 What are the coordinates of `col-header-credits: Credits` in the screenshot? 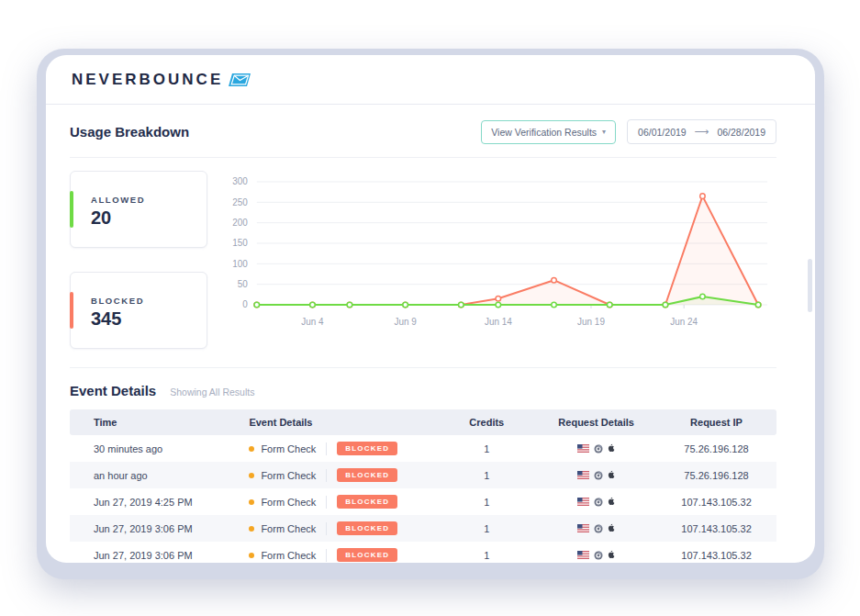 It's located at (486, 422).